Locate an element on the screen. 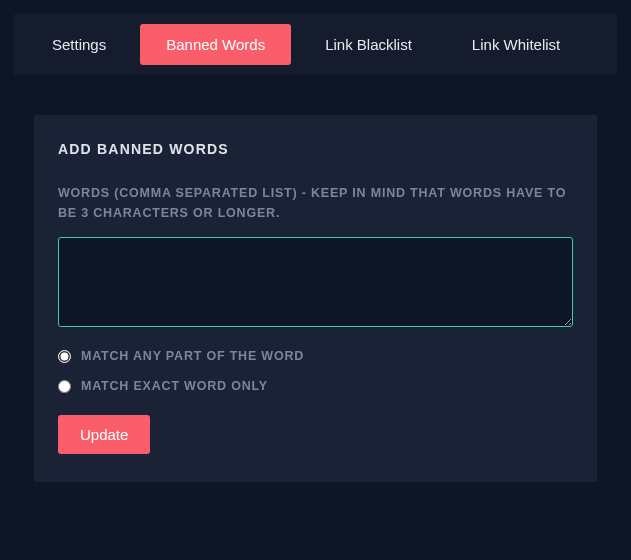 The height and width of the screenshot is (560, 631). radio-match-any-label: Match any part of the word is located at coordinates (192, 356).